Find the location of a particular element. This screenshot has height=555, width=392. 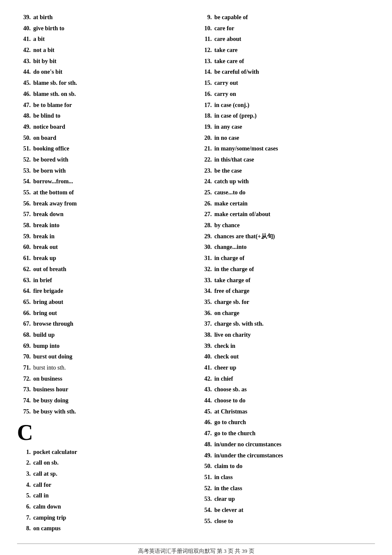

list-item: 52.in the class is located at coordinates (286, 489).